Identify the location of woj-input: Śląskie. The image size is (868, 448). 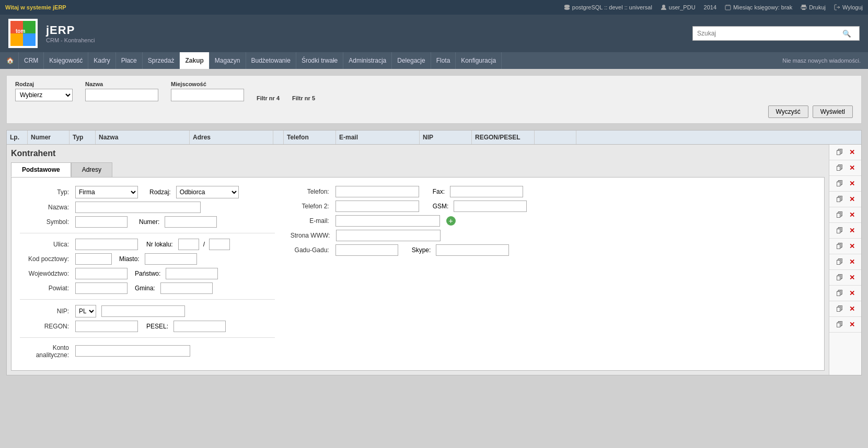
(101, 274).